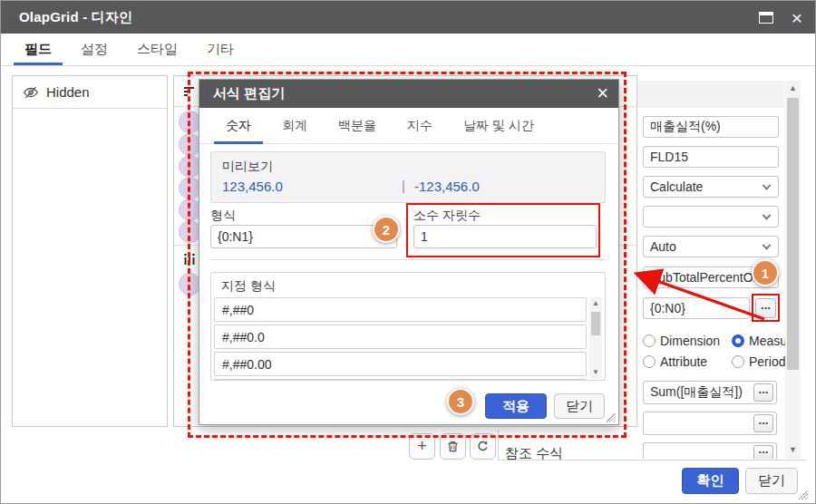  Describe the element at coordinates (684, 362) in the screenshot. I see `radio-attribute-label: Attribute` at that location.